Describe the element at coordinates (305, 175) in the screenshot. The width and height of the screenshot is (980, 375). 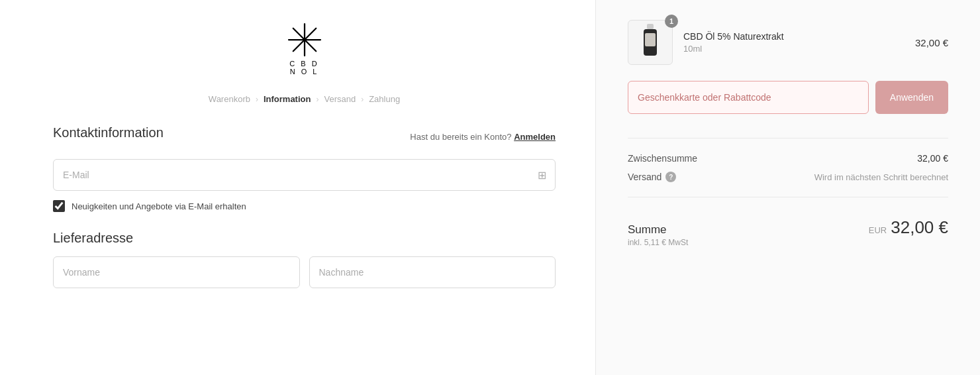
I see `email-input-wrapper: ⊞` at that location.